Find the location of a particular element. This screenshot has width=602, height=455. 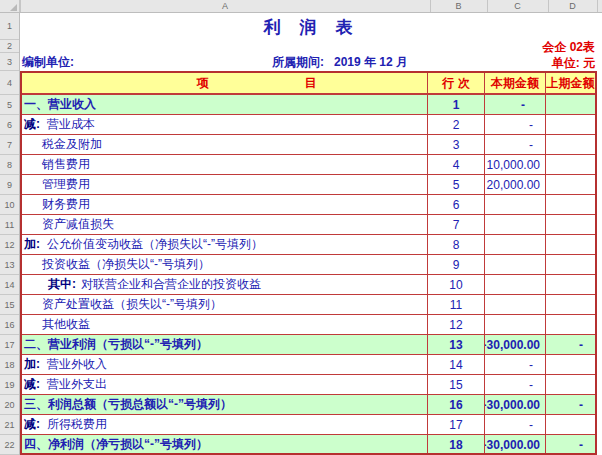

row-number: 10 is located at coordinates (10, 205).